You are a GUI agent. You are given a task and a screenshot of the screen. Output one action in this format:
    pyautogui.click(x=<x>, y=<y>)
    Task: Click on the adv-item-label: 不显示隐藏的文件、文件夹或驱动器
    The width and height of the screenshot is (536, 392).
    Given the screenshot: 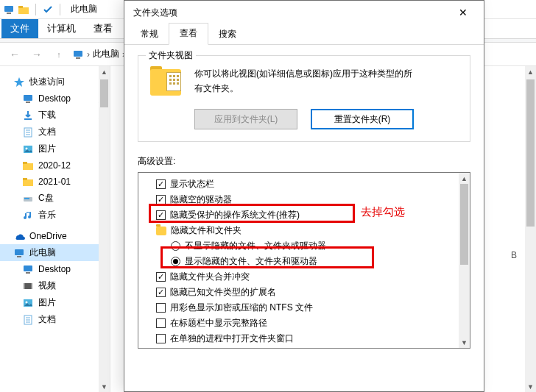 What is the action you would take?
    pyautogui.click(x=255, y=246)
    